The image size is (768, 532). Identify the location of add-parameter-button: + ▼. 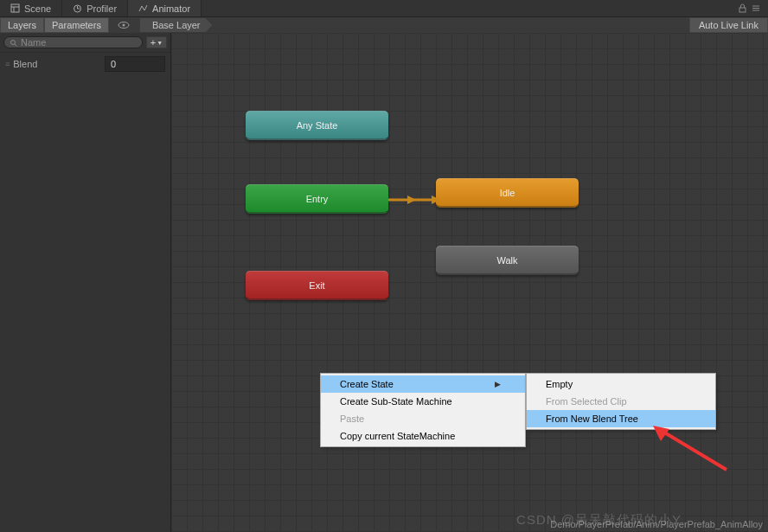
(157, 42).